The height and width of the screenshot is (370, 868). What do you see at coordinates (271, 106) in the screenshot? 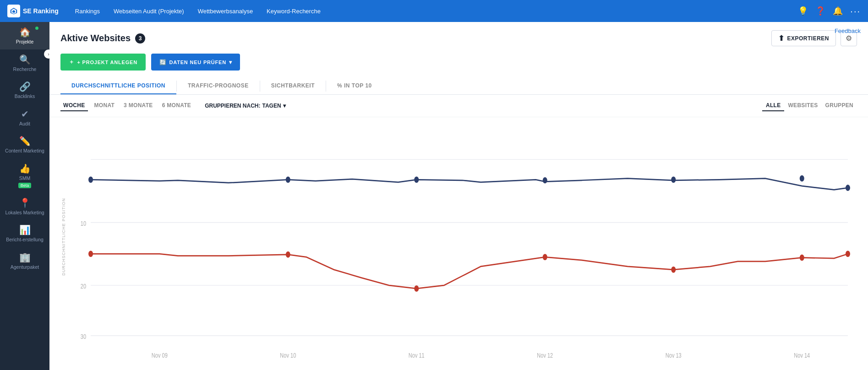
I see `group-by-value: TAGEN` at bounding box center [271, 106].